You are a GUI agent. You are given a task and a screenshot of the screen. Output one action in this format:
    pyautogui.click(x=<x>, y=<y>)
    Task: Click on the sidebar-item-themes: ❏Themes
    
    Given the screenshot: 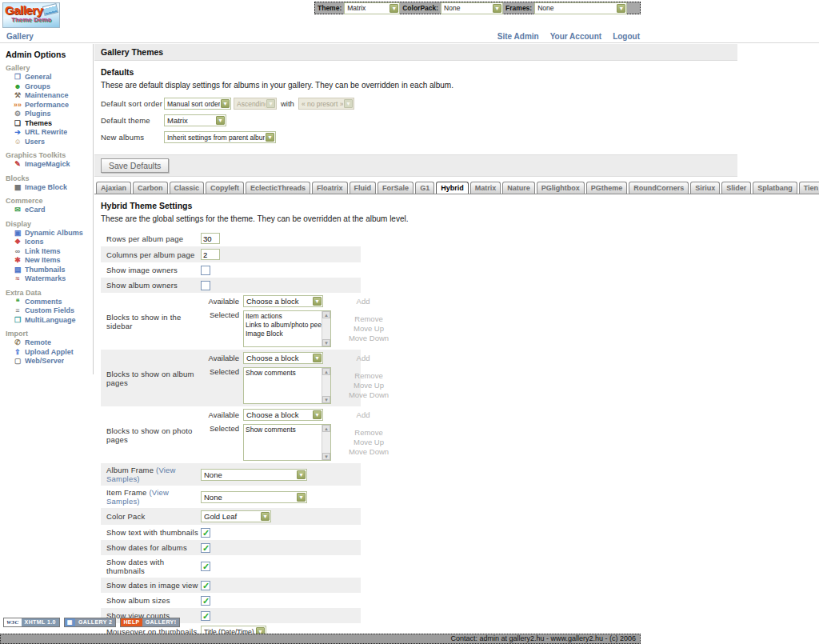 What is the action you would take?
    pyautogui.click(x=46, y=124)
    